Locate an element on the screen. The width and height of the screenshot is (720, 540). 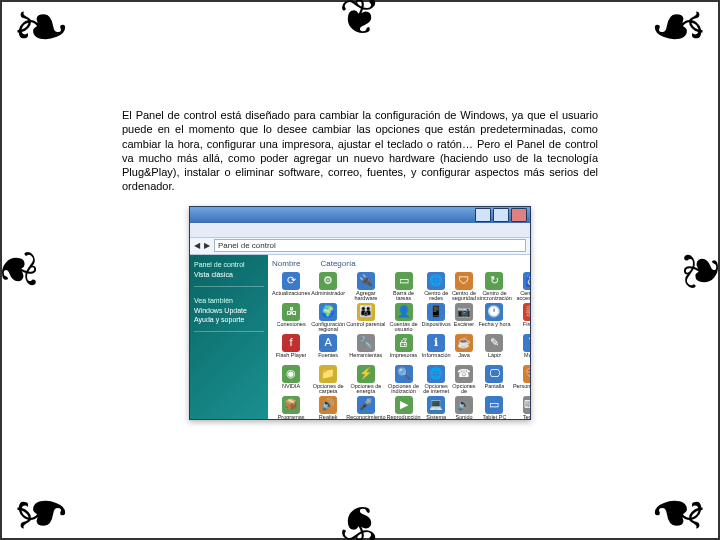
control-panel-item: 🖱Mouse is located at coordinates (522, 348).